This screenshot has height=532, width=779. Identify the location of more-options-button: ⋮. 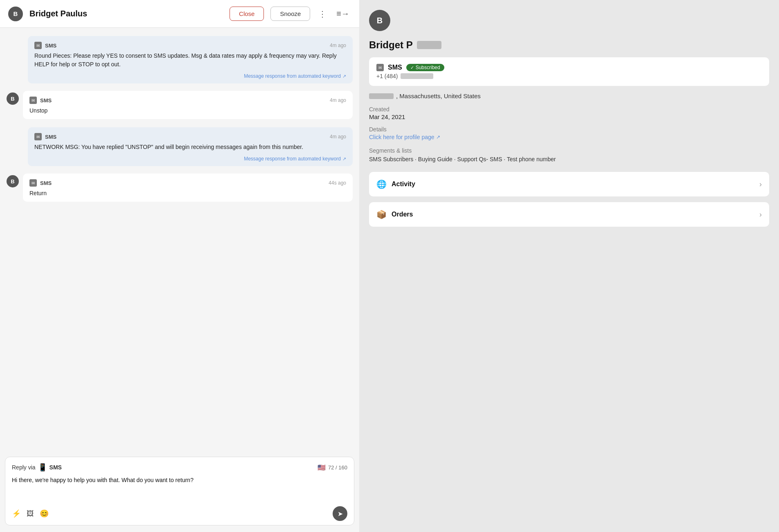
(322, 14).